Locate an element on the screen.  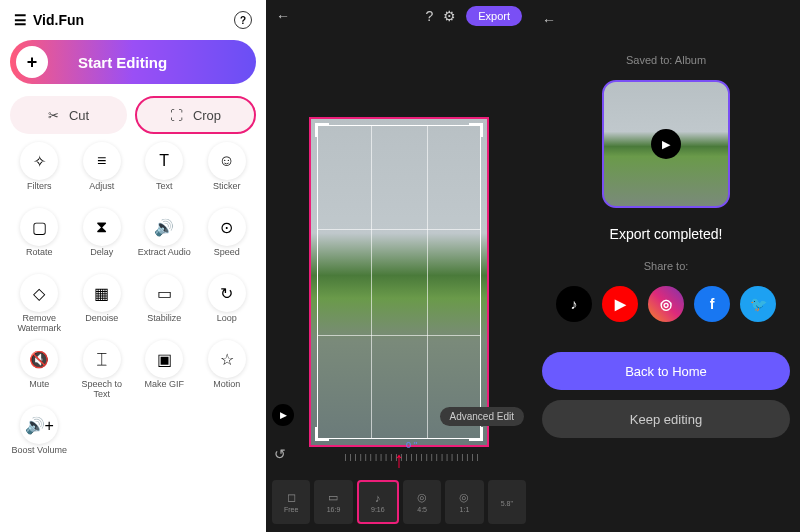
crop-grid is located at coordinates (399, 282).